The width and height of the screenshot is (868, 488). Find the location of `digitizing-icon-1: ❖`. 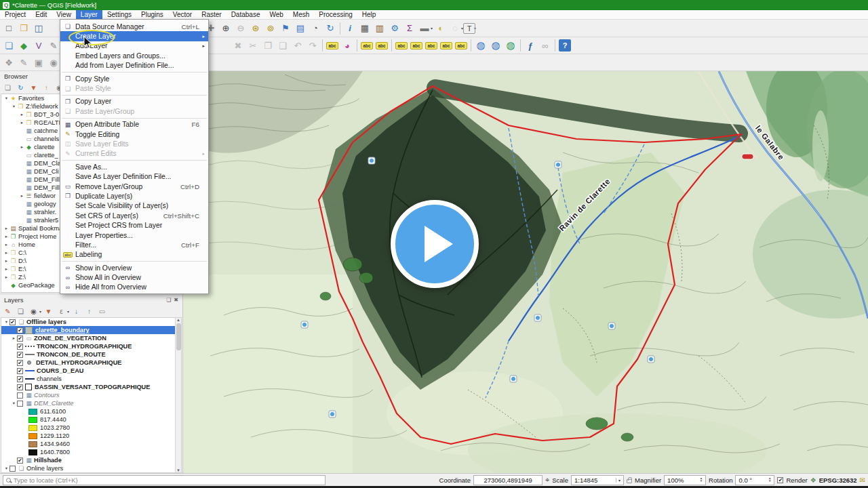

digitizing-icon-1: ❖ is located at coordinates (9, 62).